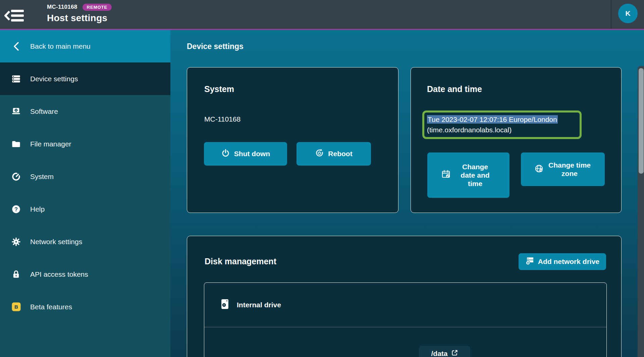 The height and width of the screenshot is (357, 644). What do you see at coordinates (85, 79) in the screenshot?
I see `sidebar-item-device-settings: Device settings` at bounding box center [85, 79].